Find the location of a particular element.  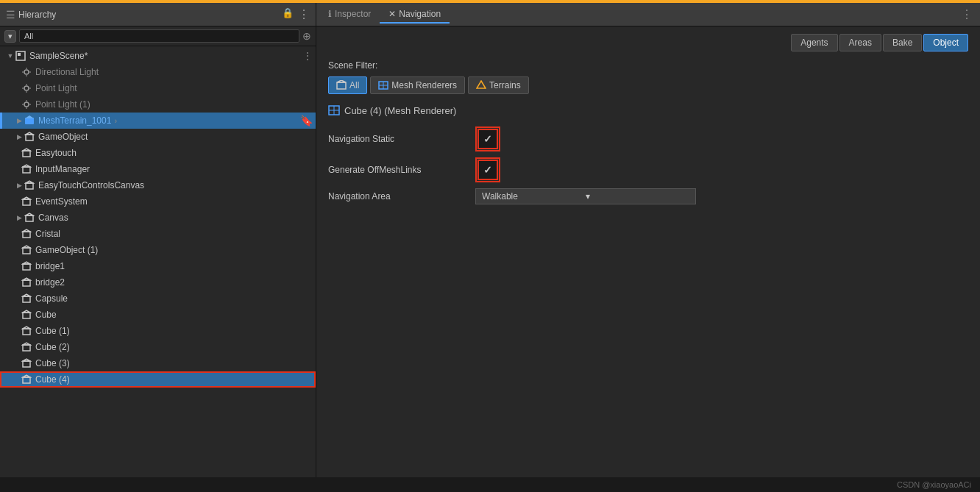

tab-navigation: ✕ Navigation is located at coordinates (415, 15).